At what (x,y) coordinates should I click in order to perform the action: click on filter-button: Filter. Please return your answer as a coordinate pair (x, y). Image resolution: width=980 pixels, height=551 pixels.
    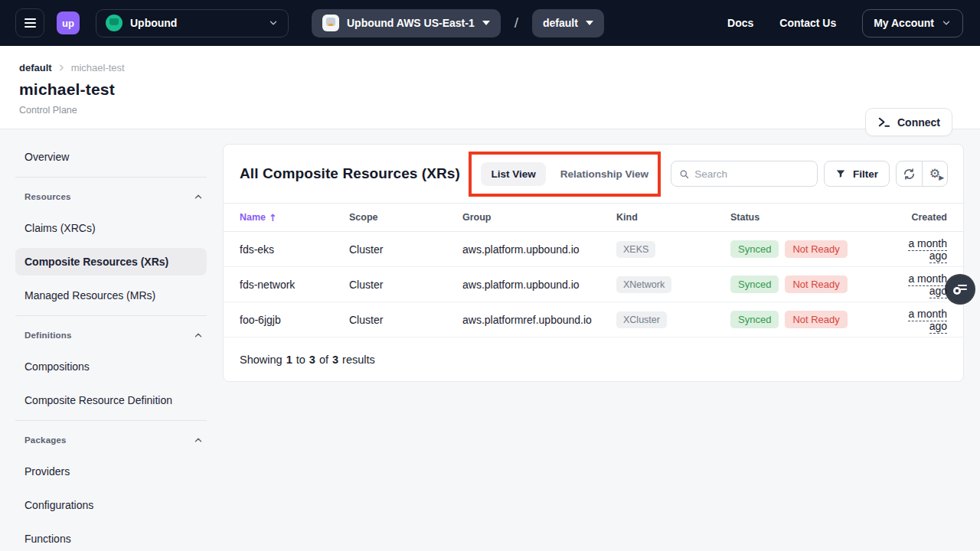
    Looking at the image, I should click on (857, 174).